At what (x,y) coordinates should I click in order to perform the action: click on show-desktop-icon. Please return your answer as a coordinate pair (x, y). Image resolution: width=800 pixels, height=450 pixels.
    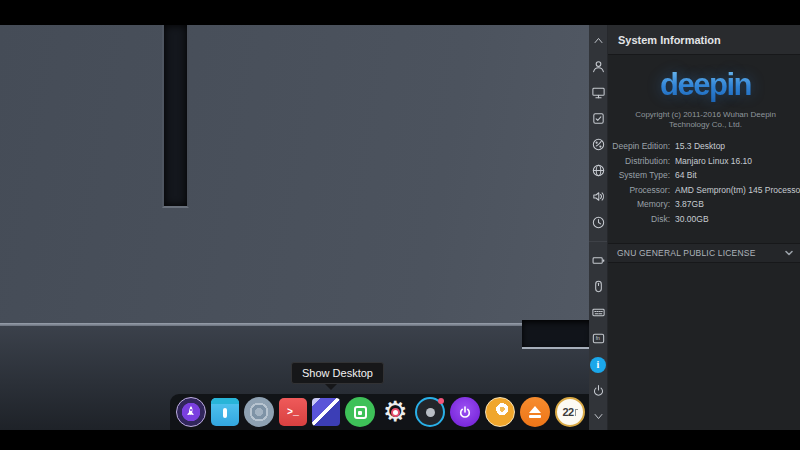
    Looking at the image, I should click on (326, 412).